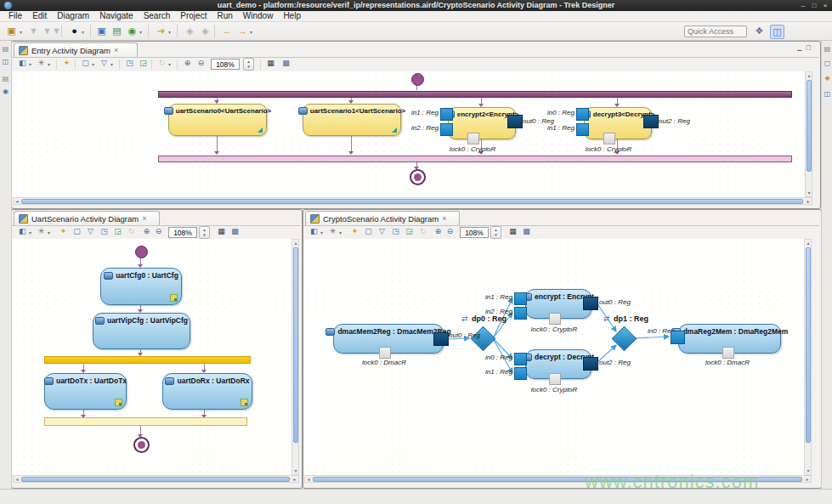 The width and height of the screenshot is (832, 504). What do you see at coordinates (190, 31) in the screenshot?
I see `prev-annotation-icon: ◈` at bounding box center [190, 31].